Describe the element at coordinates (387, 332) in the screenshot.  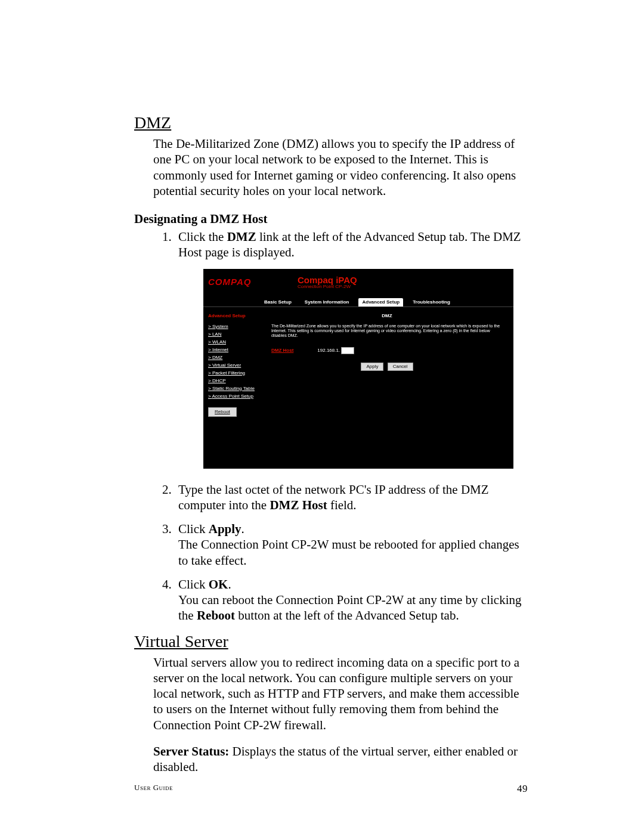
I see `panel-description: The De-Militarized Zone allows you to sp…` at that location.